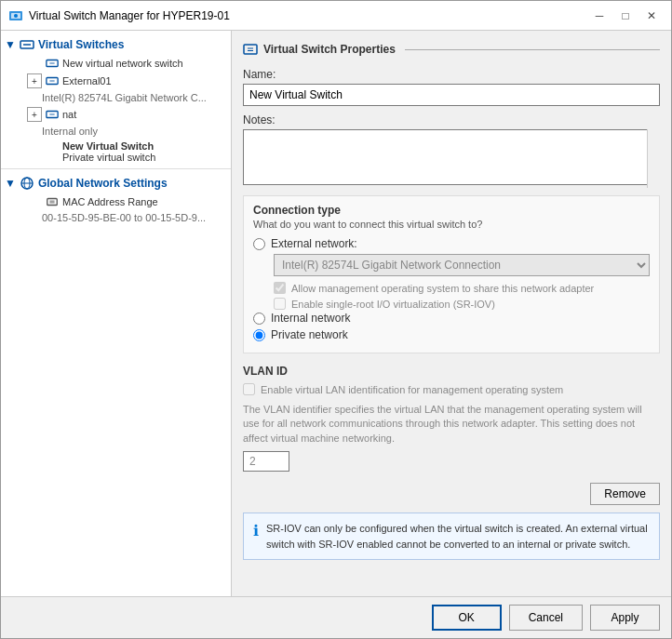 This screenshot has width=672, height=639. Describe the element at coordinates (109, 146) in the screenshot. I see `new-virtual-switch-label: New Virtual Switch` at that location.